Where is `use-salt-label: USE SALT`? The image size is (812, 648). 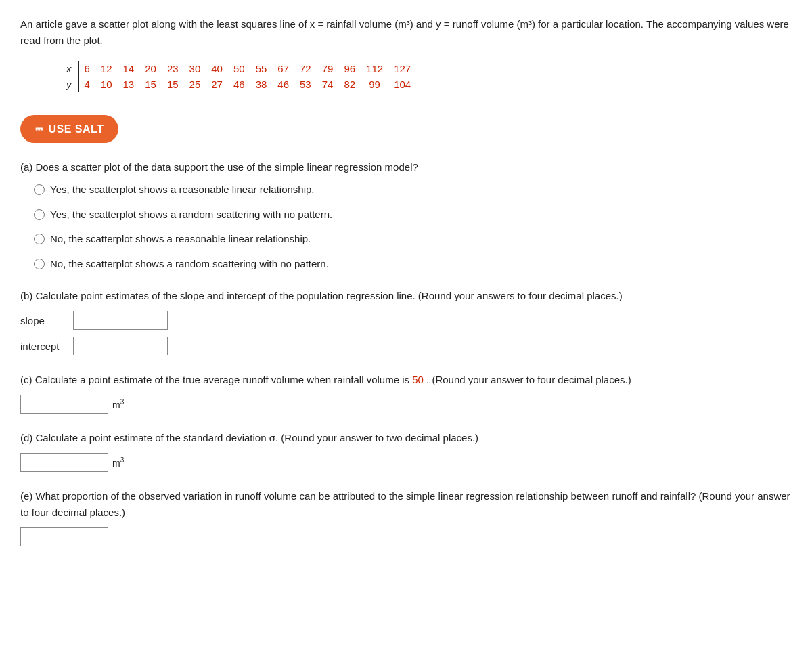 use-salt-label: USE SALT is located at coordinates (76, 129).